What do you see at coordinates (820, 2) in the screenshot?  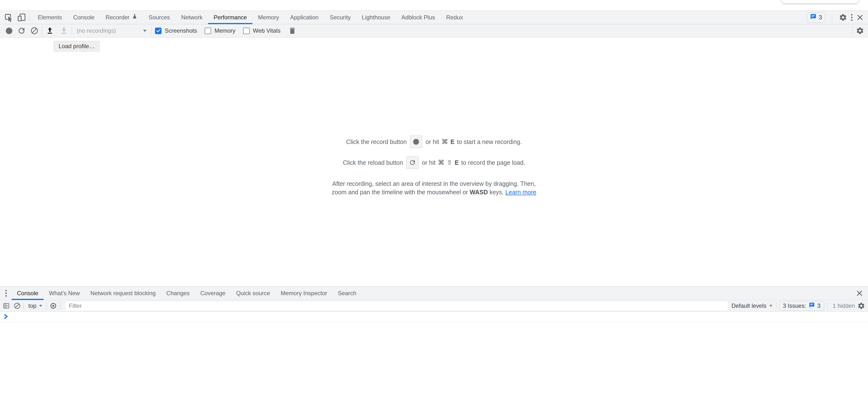 I see `popup-window-corner` at bounding box center [820, 2].